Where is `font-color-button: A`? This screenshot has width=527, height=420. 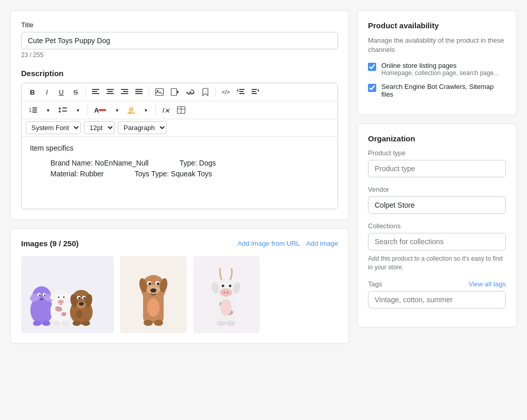 font-color-button: A is located at coordinates (100, 110).